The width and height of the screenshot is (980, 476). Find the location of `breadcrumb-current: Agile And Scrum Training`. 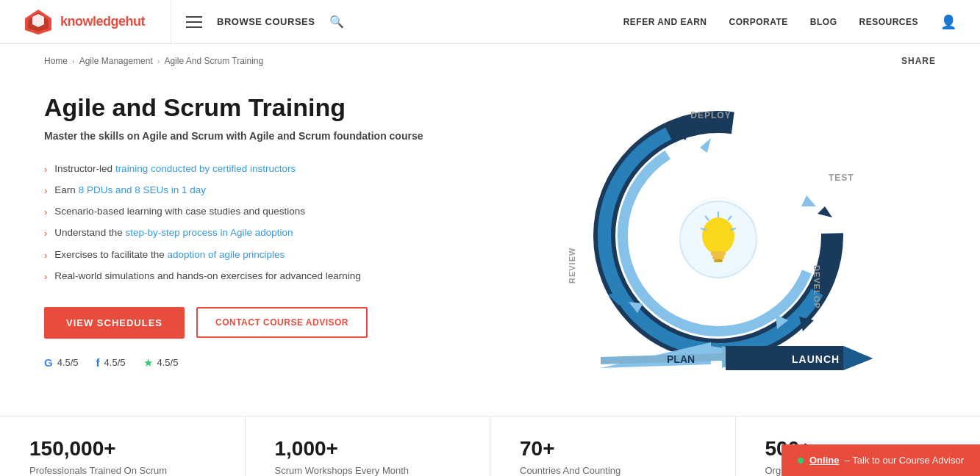

breadcrumb-current: Agile And Scrum Training is located at coordinates (213, 61).